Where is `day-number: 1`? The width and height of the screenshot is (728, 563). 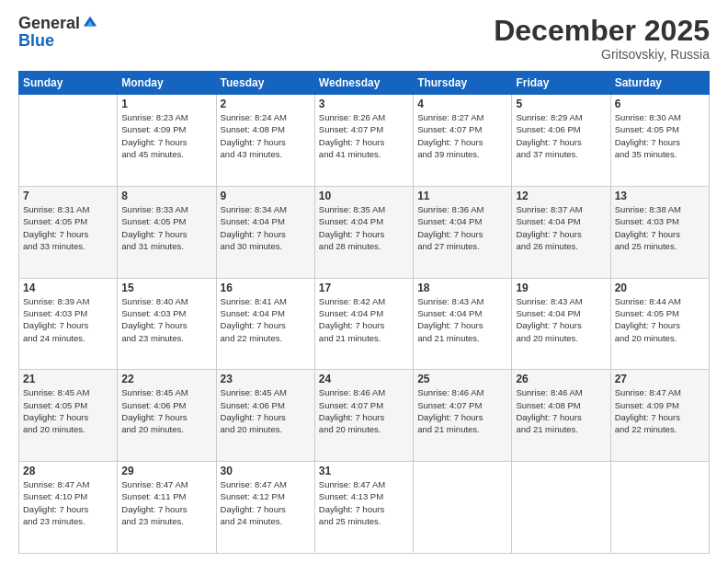
day-number: 1 is located at coordinates (166, 104).